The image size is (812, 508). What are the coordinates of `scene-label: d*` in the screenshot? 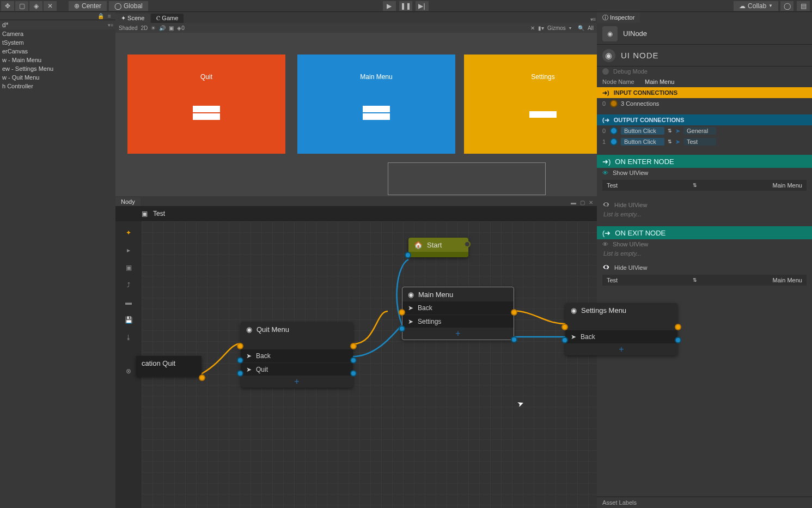 It's located at (5, 25).